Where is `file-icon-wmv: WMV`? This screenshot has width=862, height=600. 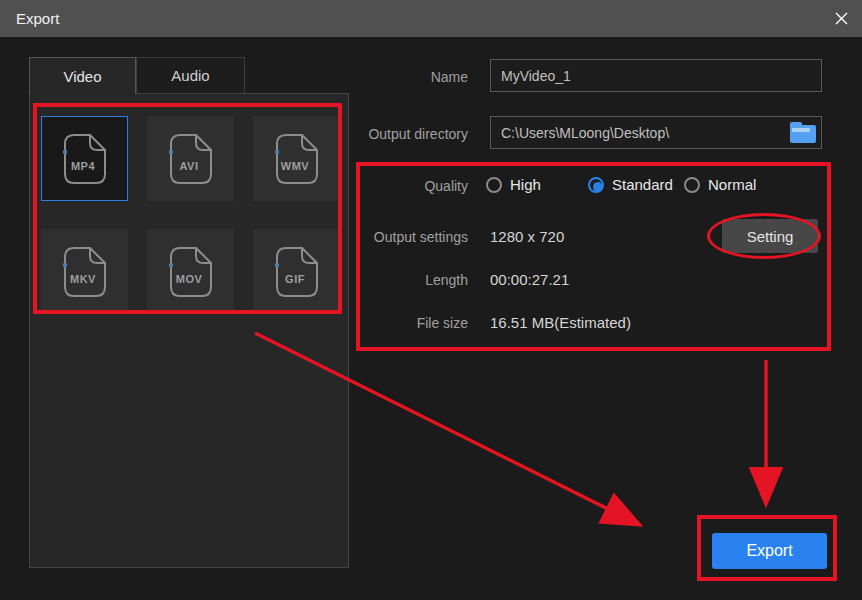 file-icon-wmv: WMV is located at coordinates (297, 159).